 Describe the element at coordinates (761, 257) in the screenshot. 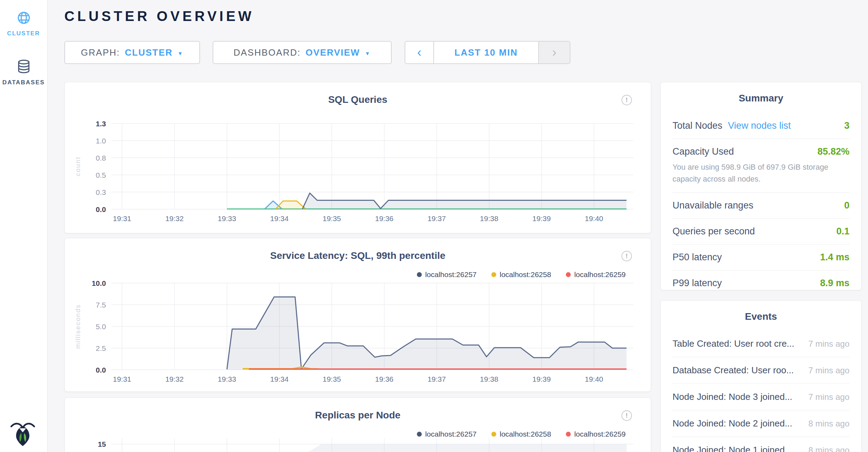

I see `summary-row-p50: P50 latency 1.4 ms` at that location.